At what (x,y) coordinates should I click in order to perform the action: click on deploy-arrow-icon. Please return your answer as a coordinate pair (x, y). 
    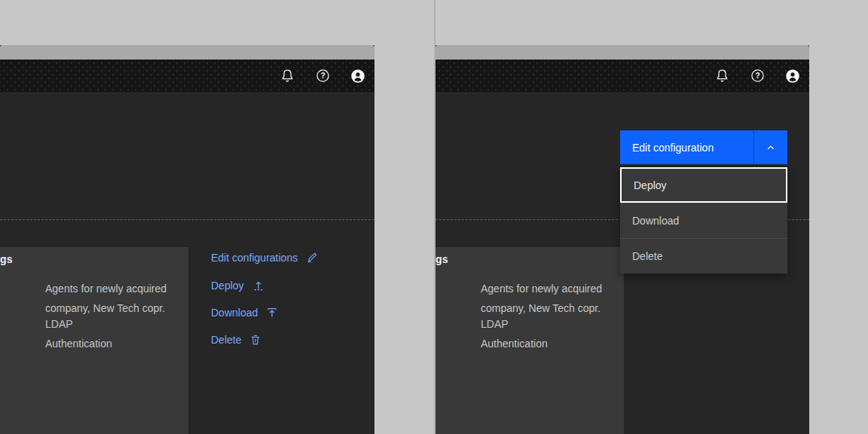
    Looking at the image, I should click on (258, 286).